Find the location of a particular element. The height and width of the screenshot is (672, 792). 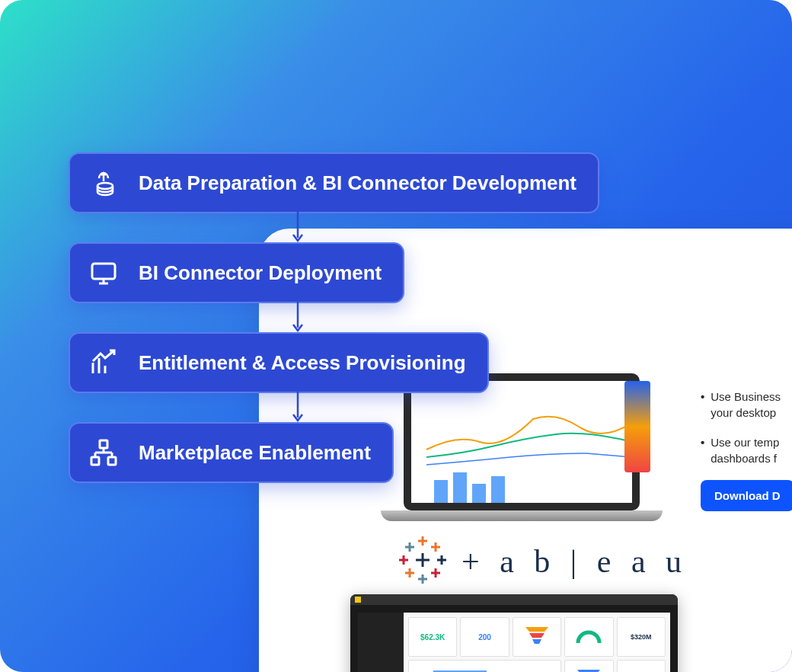

network-icon is located at coordinates (104, 453).